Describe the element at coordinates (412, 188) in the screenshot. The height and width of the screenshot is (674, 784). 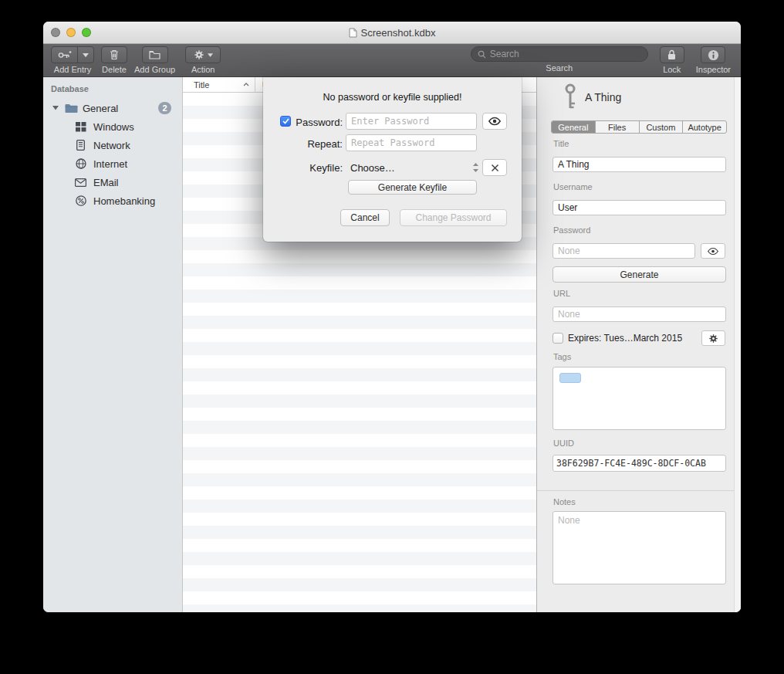
I see `generate-keyfile-label: Generate Keyfile` at that location.